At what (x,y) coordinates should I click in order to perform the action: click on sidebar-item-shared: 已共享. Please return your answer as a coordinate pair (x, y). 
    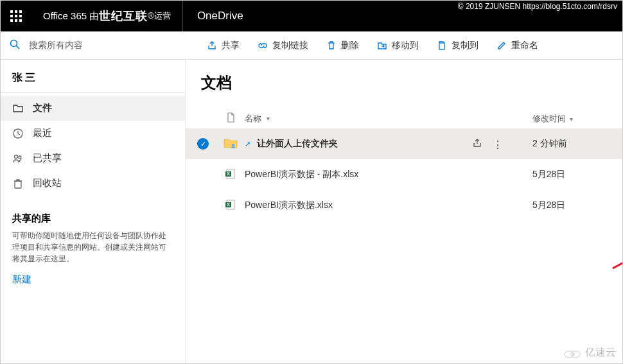
    Looking at the image, I should click on (92, 158).